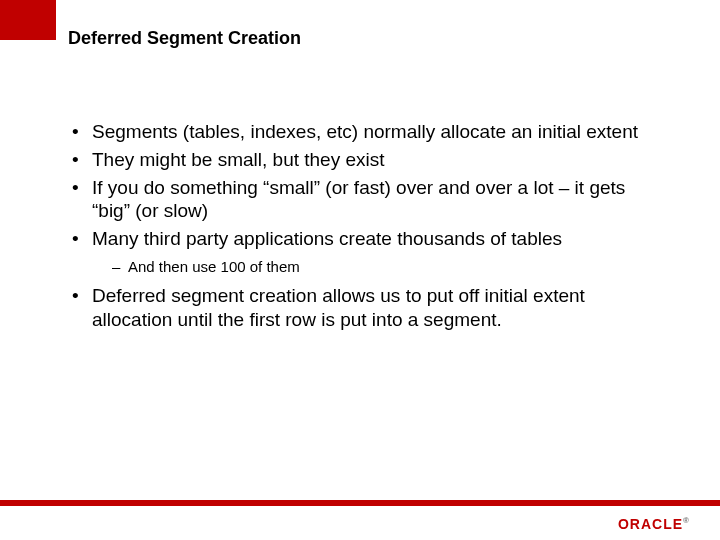  Describe the element at coordinates (366, 308) in the screenshot. I see `bullet-item: Deferred segment creation allows us to p…` at that location.